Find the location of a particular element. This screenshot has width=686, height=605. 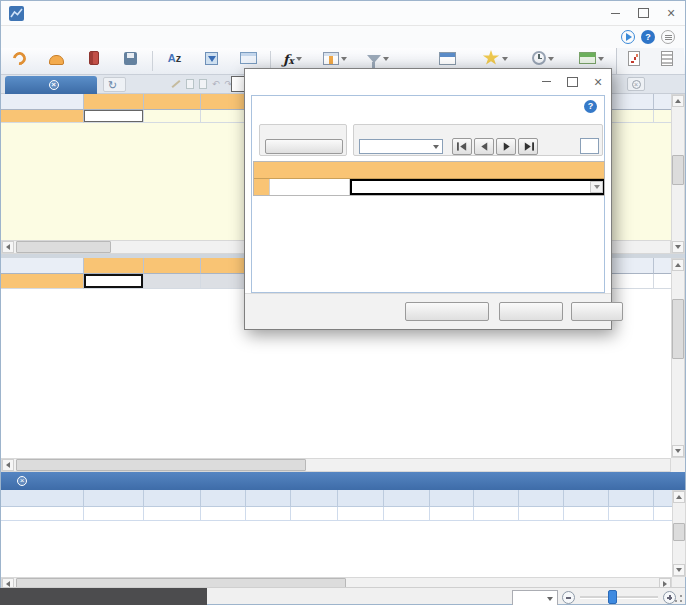

column-name-header is located at coordinates (310, 170).